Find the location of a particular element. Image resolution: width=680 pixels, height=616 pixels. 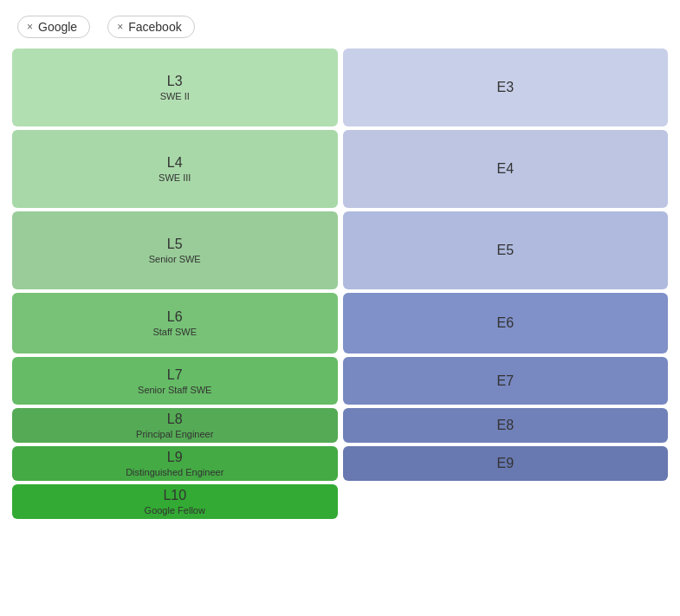

list-item: E5 is located at coordinates (506, 250).